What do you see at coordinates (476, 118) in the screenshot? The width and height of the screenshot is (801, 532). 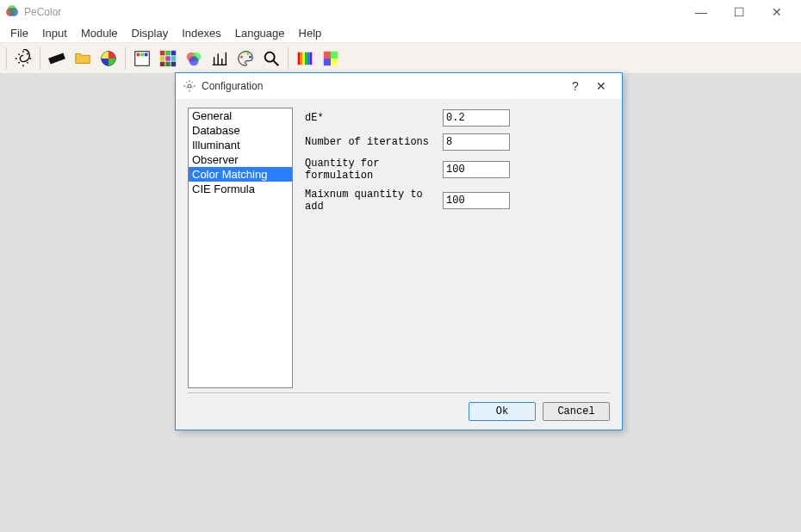 I see `de-input` at bounding box center [476, 118].